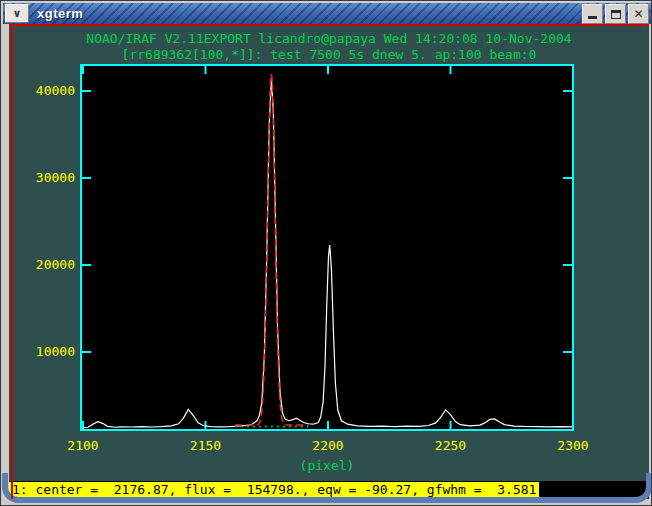 This screenshot has height=506, width=652. What do you see at coordinates (47, 352) in the screenshot?
I see `y-tick-label: 10000` at bounding box center [47, 352].